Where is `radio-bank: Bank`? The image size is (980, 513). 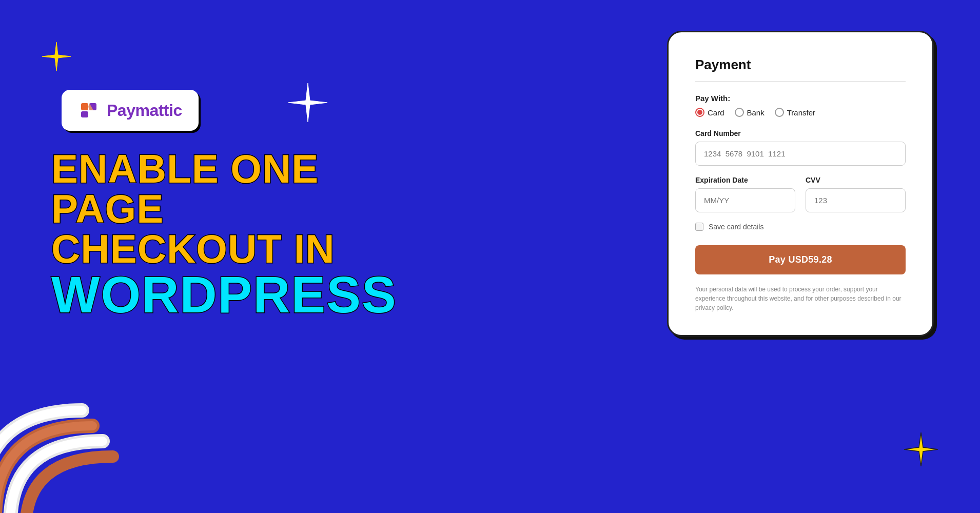 radio-bank: Bank is located at coordinates (750, 112).